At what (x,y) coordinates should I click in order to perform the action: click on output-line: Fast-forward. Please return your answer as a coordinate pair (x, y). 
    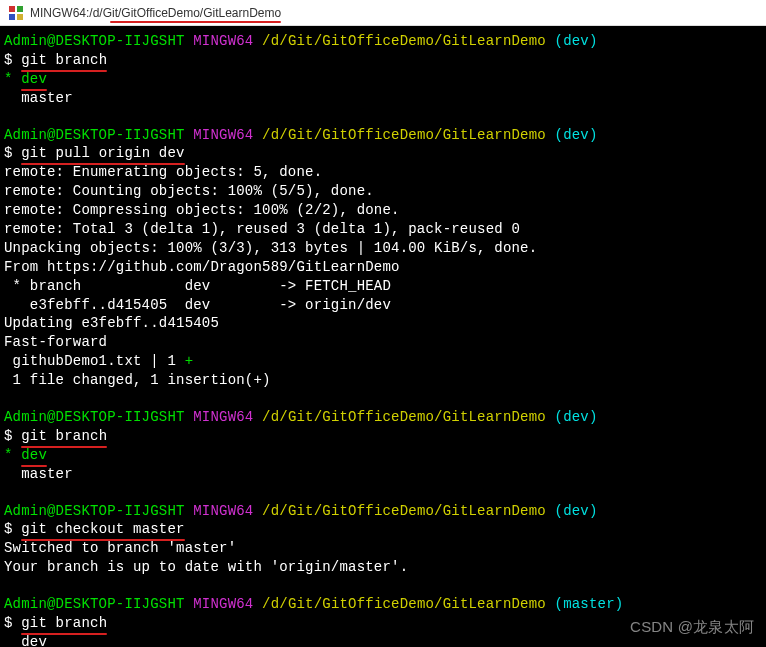
    Looking at the image, I should click on (383, 342).